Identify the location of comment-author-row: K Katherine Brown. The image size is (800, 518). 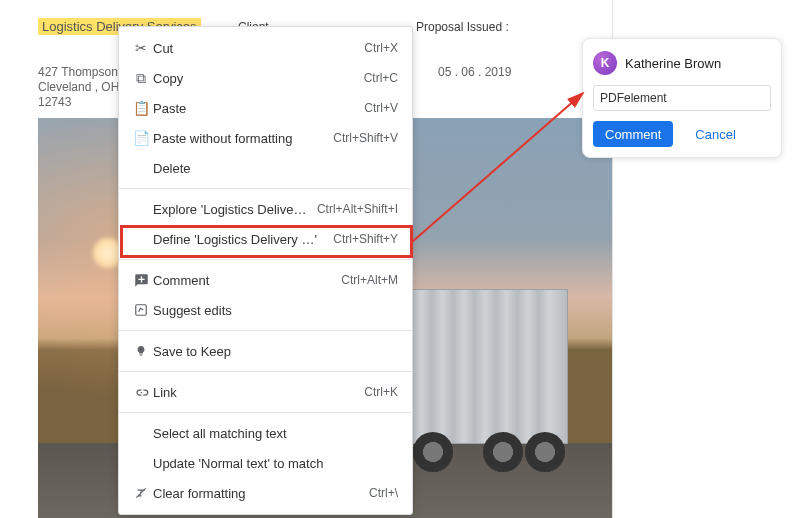
(682, 63).